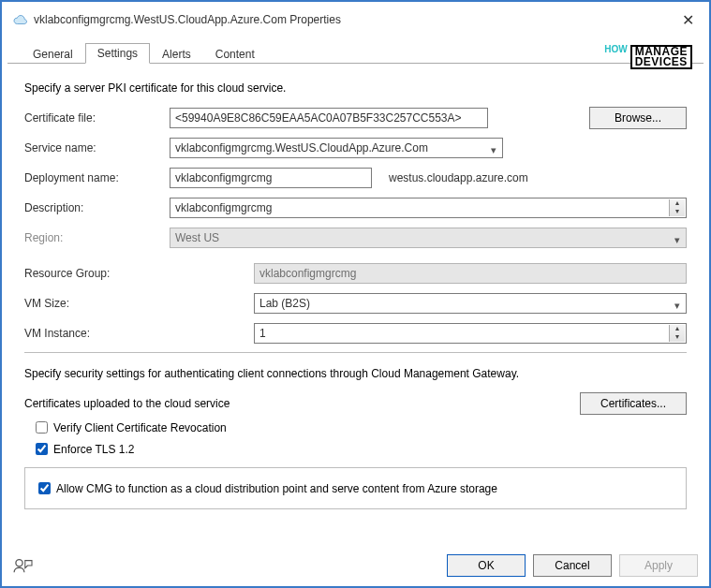  I want to click on title-bar: vklabconfigmgrcmg.WestUS.CloudApp.Azure.…, so click(356, 20).